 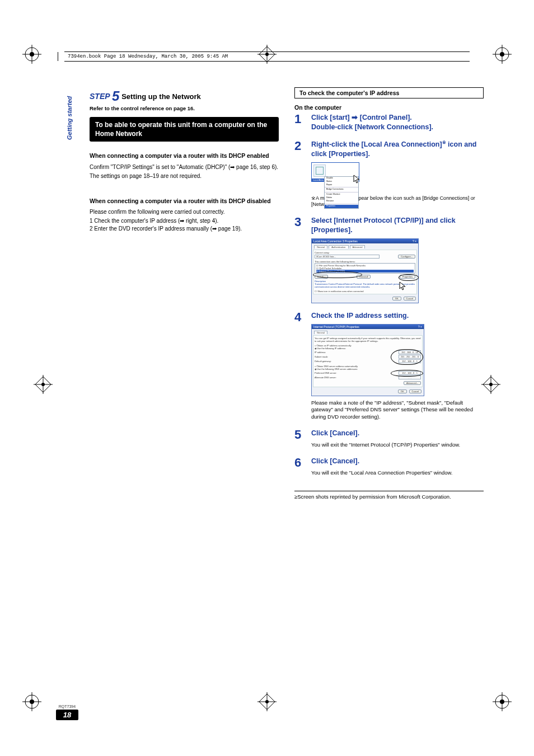 What do you see at coordinates (397, 149) in the screenshot?
I see `step-text: Right-click the [Local Area Connection]※…` at bounding box center [397, 149].